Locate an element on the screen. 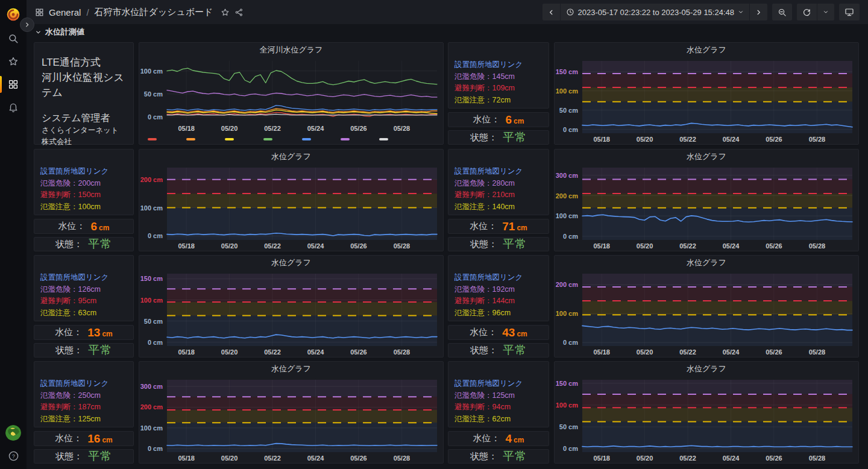 The image size is (868, 469). chart-legend is located at coordinates (268, 139).